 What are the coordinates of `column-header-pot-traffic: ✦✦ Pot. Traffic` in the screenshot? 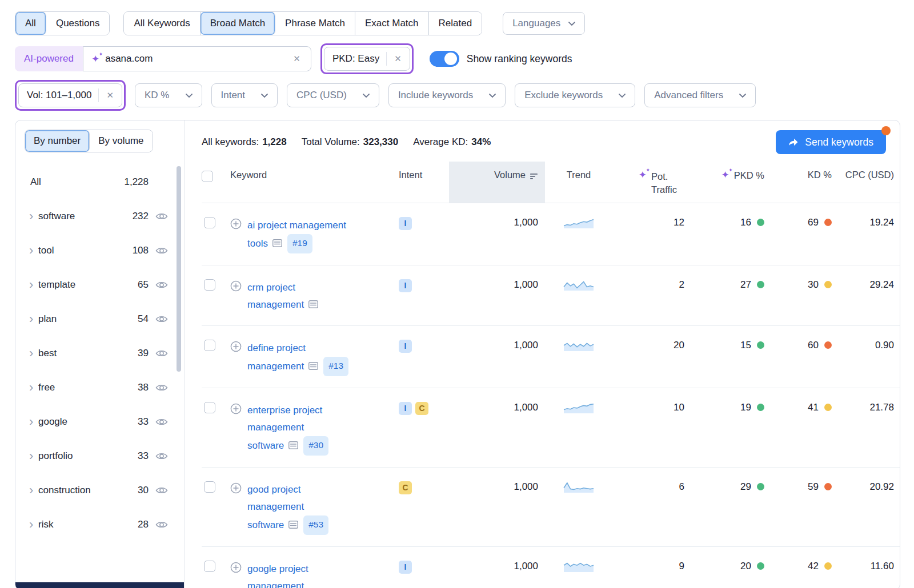 It's located at (651, 182).